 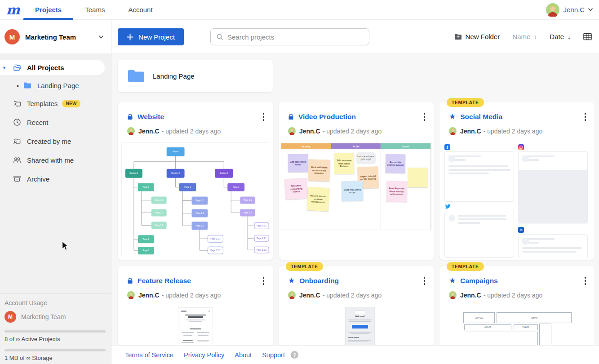 What do you see at coordinates (553, 10) in the screenshot?
I see `user-avatar` at bounding box center [553, 10].